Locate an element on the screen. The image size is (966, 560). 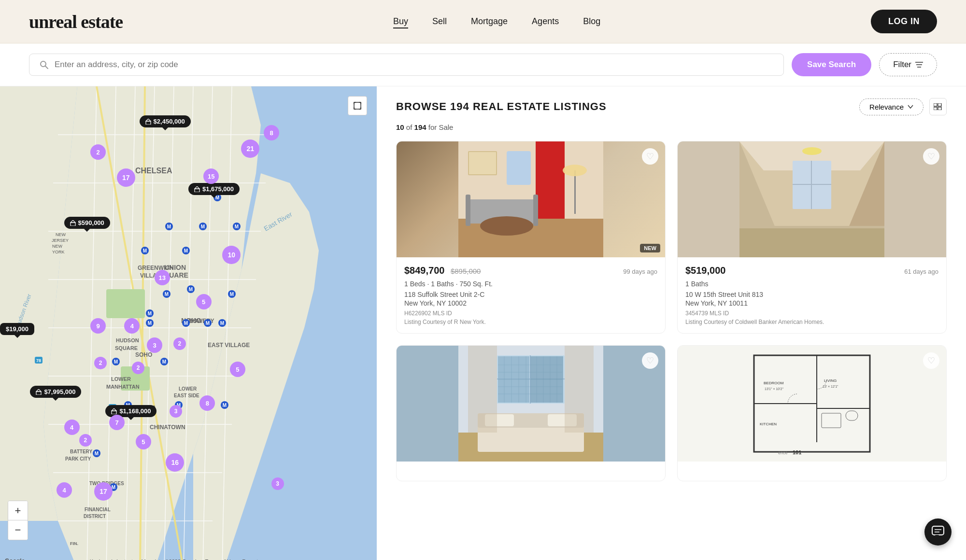
svg-text: SQUARE is located at coordinates (127, 348).